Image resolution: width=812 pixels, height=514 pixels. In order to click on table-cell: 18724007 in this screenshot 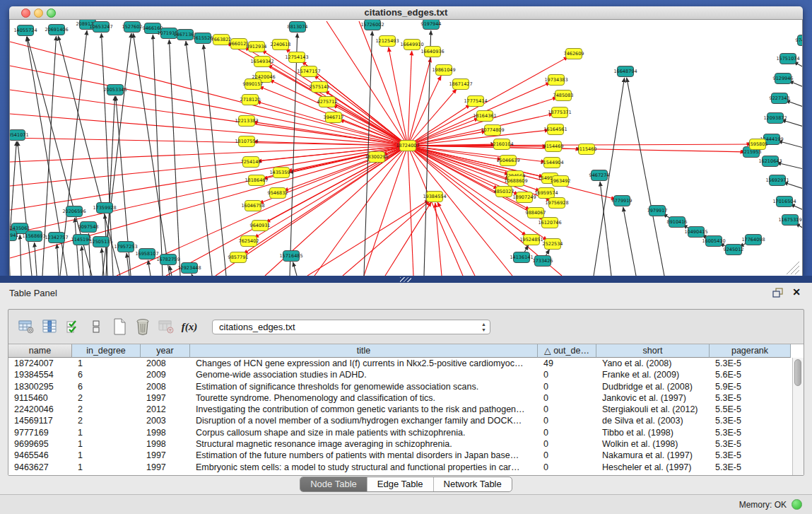, I will do `click(40, 363)`.